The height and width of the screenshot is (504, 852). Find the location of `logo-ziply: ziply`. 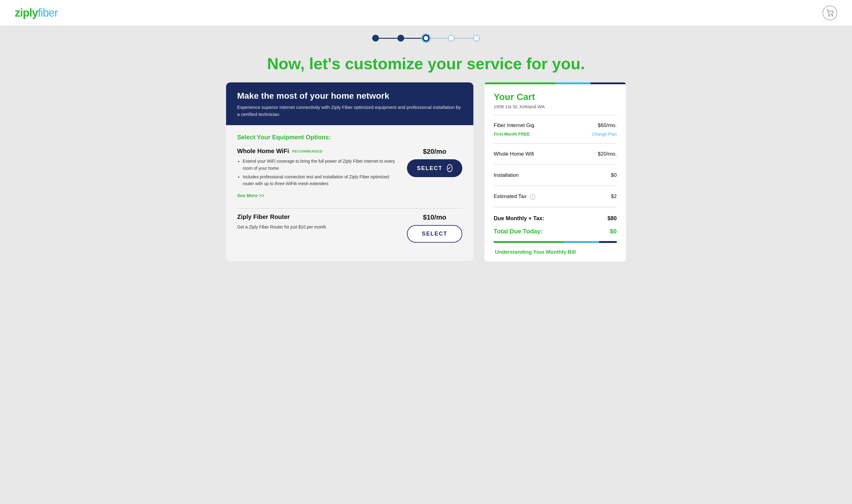

logo-ziply: ziply is located at coordinates (26, 13).